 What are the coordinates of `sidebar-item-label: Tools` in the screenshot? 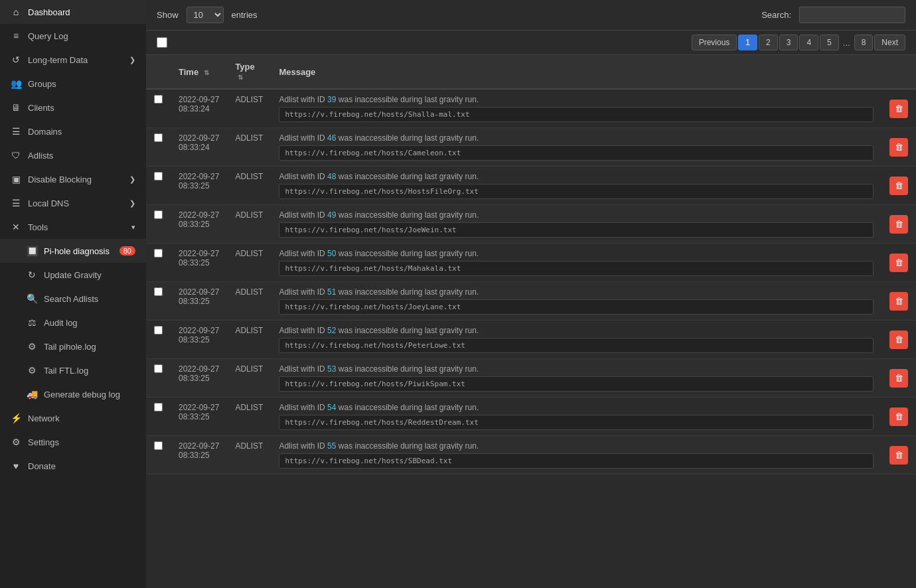 It's located at (38, 227).